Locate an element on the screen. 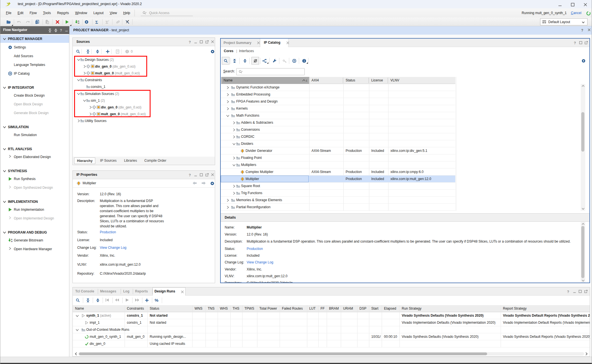 The image size is (592, 364). flownav-section-implementation: IMPLEMENTATION is located at coordinates (35, 202).